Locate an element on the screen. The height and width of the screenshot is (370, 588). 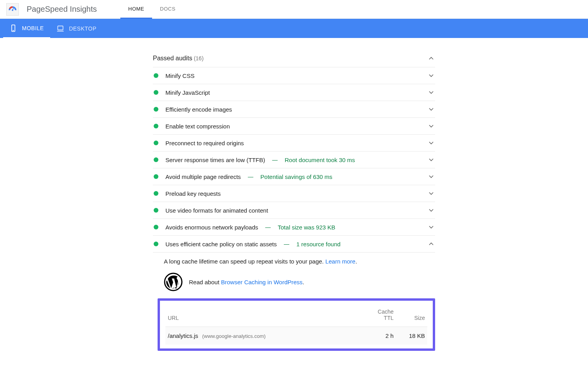
audit-title: Server response times are low (TTFB) is located at coordinates (215, 160).